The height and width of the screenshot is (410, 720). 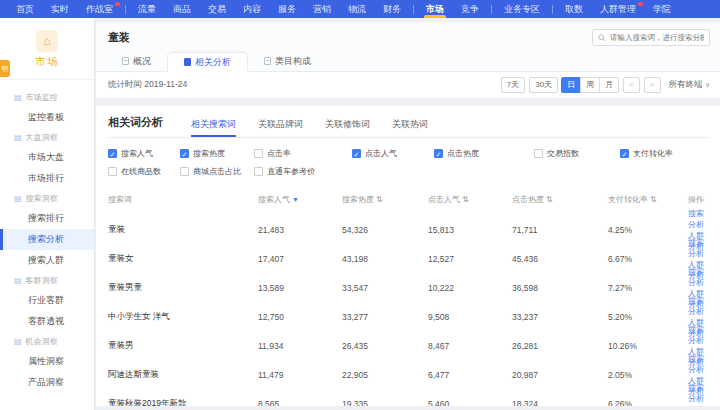 What do you see at coordinates (385, 288) in the screenshot?
I see `metric-cell: 33,547` at bounding box center [385, 288].